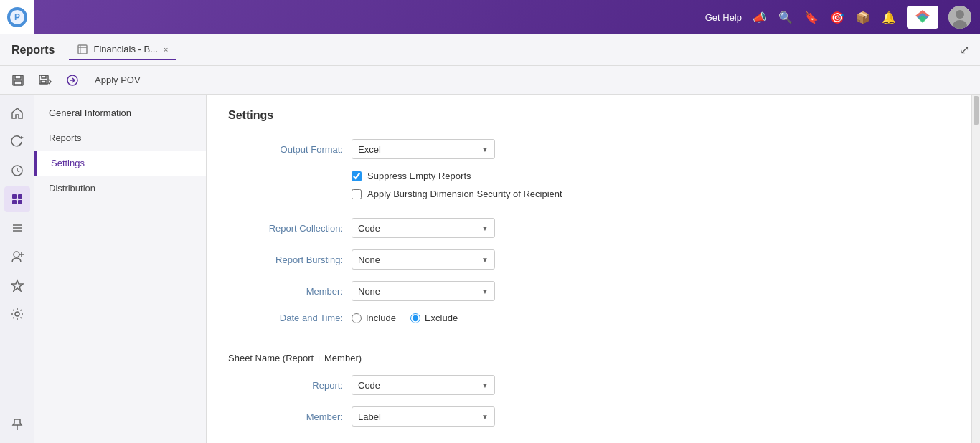  Describe the element at coordinates (17, 285) in the screenshot. I see `nav-star-icon` at that location.